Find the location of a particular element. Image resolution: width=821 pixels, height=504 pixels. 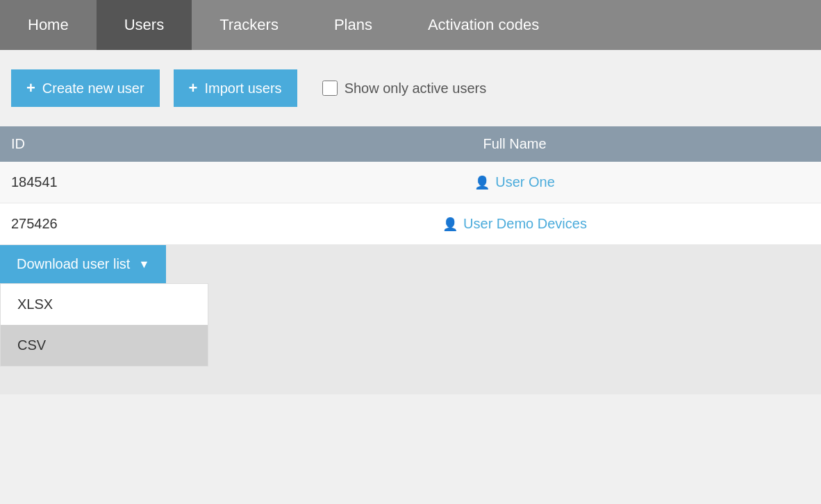

download-dropdown-menu: XLSX CSV is located at coordinates (104, 325).